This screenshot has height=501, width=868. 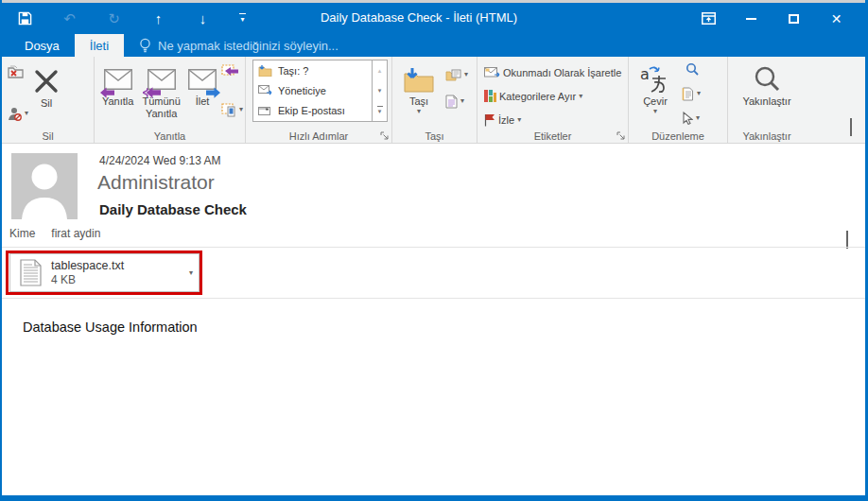 What do you see at coordinates (555, 96) in the screenshot?
I see `categorize-button: Kategorilere Ayır ▾` at bounding box center [555, 96].